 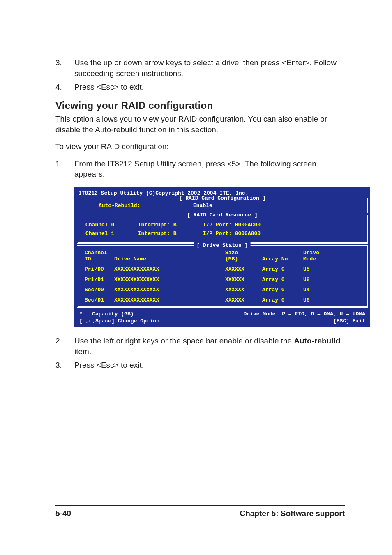 I want to click on hdr-size: Size, so click(x=244, y=253).